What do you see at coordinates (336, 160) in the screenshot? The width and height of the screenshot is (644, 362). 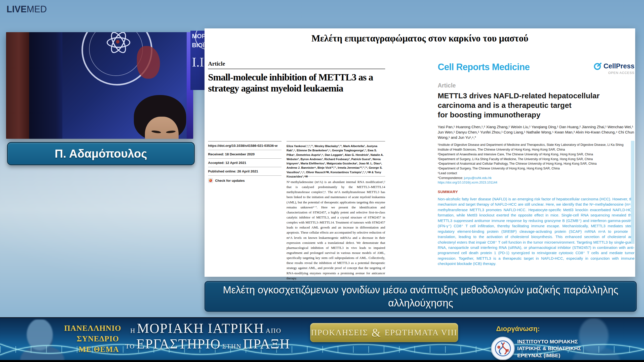 I see `nature-author-list: Eliza Yankova¹,²,³,¹³, Wesley Blackaby³,…` at bounding box center [336, 160].